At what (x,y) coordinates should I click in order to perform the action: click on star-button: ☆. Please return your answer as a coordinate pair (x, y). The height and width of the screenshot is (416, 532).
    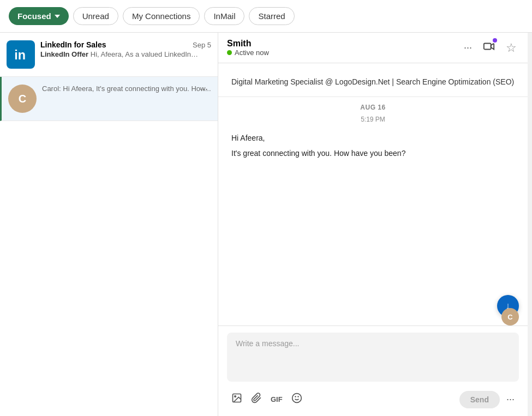
    Looking at the image, I should click on (511, 48).